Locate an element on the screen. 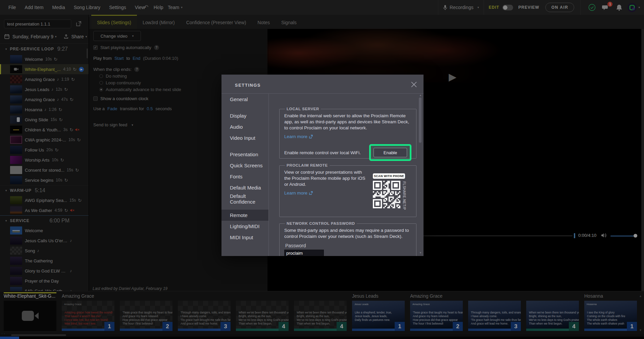 Image resolution: width=644 pixels, height=339 pixels. settings-nav-default-confidence: Default Confidence is located at coordinates (245, 199).